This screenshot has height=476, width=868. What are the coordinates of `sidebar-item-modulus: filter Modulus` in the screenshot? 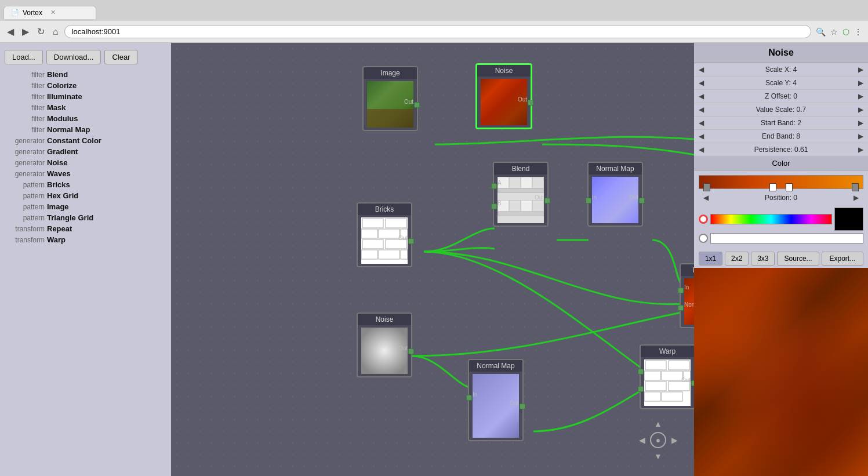 It's located at (86, 118).